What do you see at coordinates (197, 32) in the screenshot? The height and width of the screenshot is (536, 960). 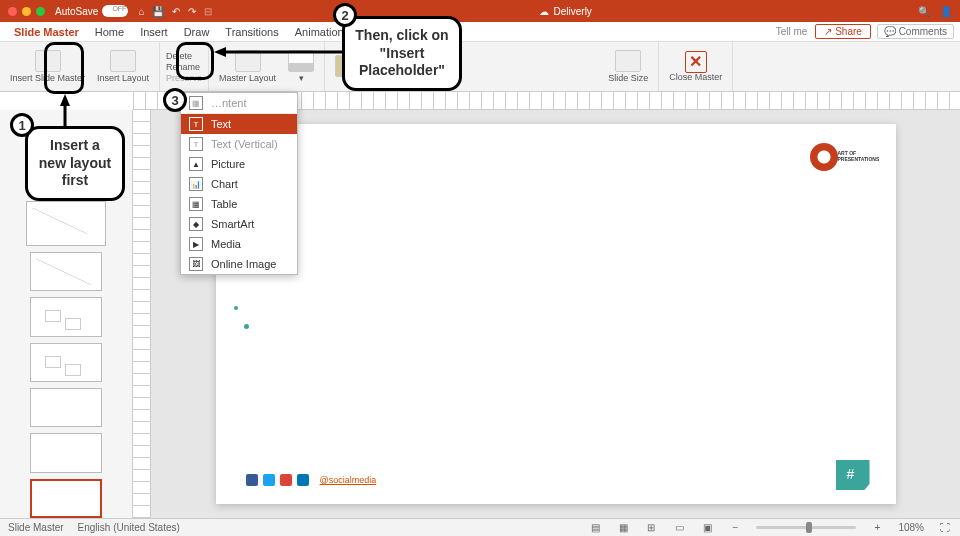 I see `tab-draw: Draw` at bounding box center [197, 32].